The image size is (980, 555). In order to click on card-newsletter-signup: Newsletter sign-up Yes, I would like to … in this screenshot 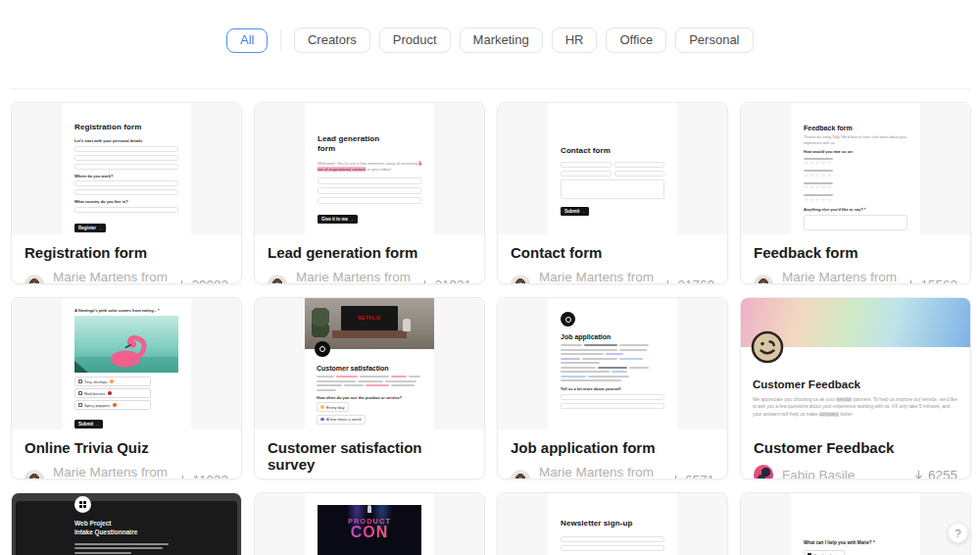, I will do `click(612, 524)`.